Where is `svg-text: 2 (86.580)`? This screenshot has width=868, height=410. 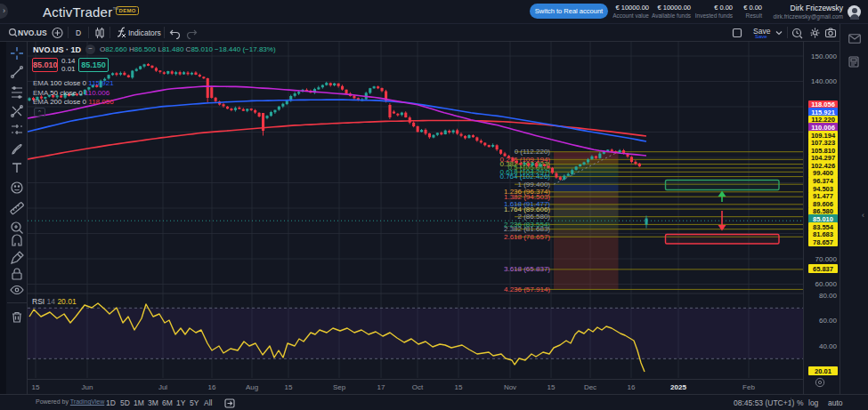 svg-text: 2 (86.580) is located at coordinates (534, 217).